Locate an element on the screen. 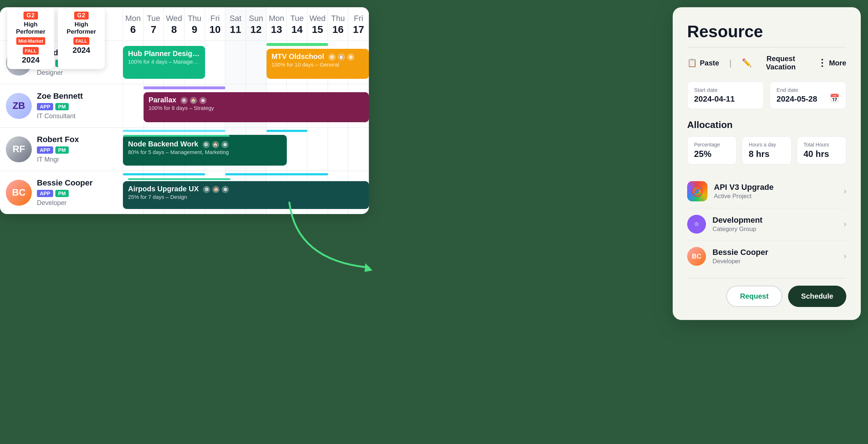 Image resolution: width=868 pixels, height=444 pixels. resource-panel-title: Resource is located at coordinates (767, 31).